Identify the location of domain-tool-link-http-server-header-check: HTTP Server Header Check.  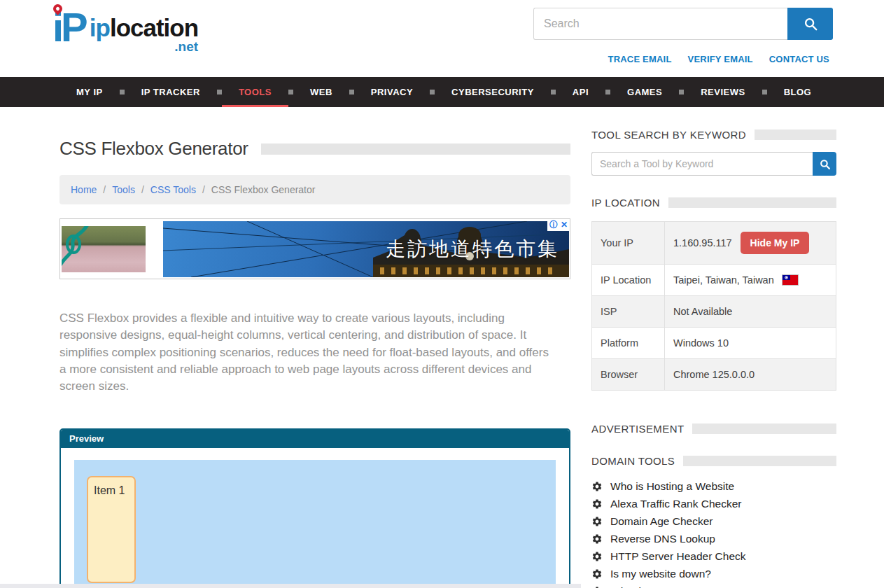
(678, 556).